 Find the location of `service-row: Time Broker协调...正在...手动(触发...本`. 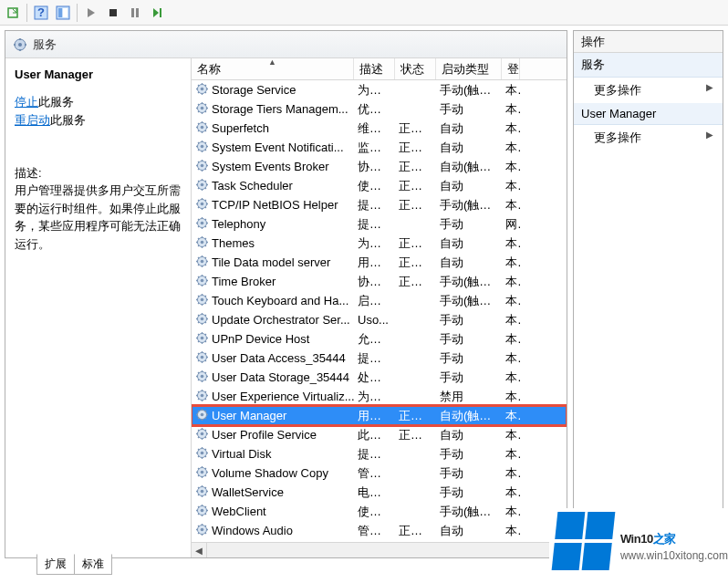

service-row: Time Broker协调...正在...手动(触发...本 is located at coordinates (380, 281).